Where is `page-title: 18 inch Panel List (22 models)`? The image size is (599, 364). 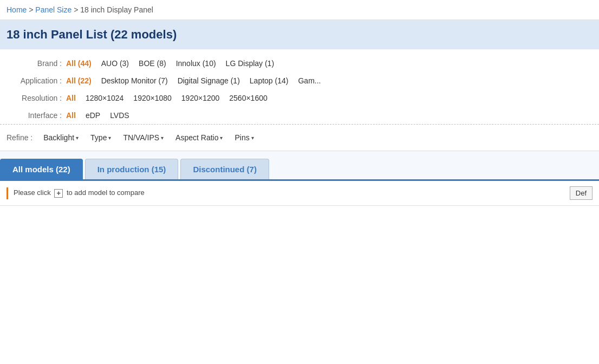 page-title: 18 inch Panel List (22 models) is located at coordinates (300, 35).